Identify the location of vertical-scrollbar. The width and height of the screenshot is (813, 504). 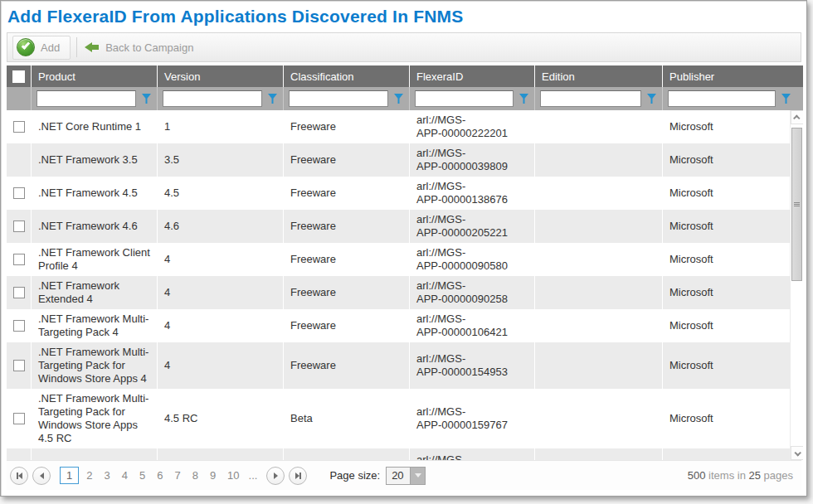
(796, 285).